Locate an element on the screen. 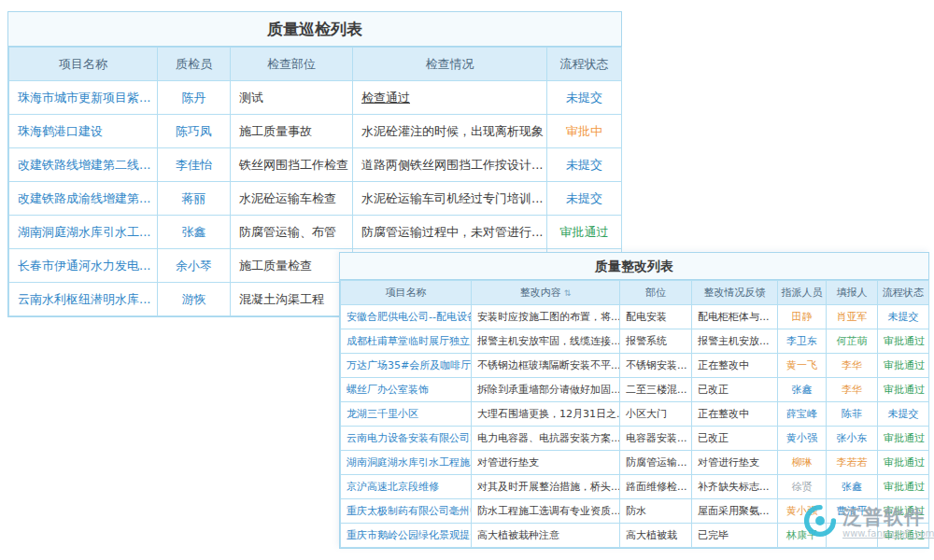 The height and width of the screenshot is (560, 934). rectify-header-row: 项目名称整改内容⇅部位整改情况反馈指派人员填报人流程状态 is located at coordinates (635, 293).